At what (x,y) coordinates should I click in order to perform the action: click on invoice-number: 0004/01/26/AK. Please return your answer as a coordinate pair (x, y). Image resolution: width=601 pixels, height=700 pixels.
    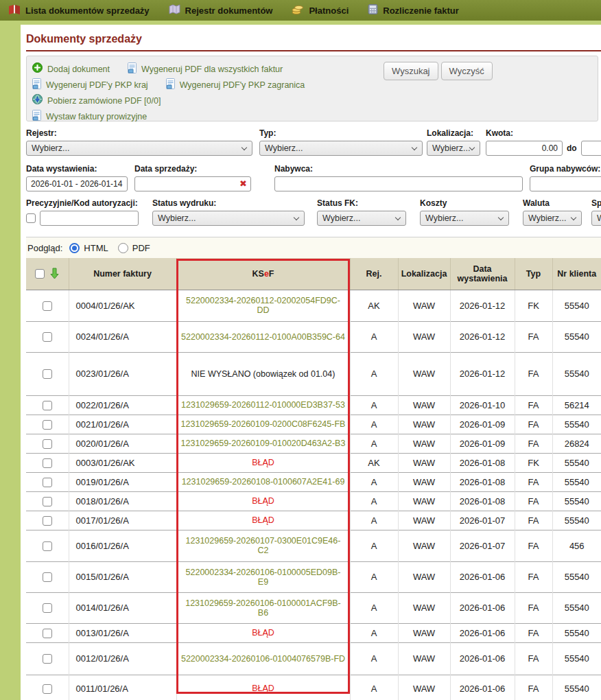
    Looking at the image, I should click on (122, 305).